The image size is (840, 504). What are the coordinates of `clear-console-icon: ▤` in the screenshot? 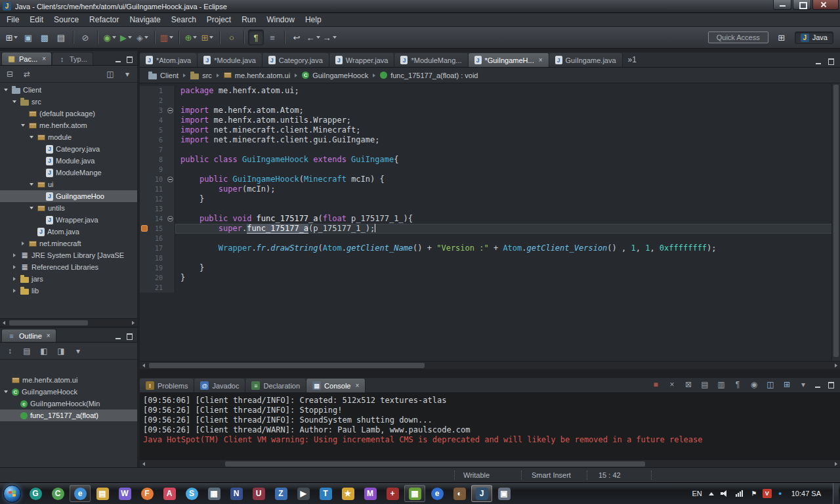 It's located at (705, 385).